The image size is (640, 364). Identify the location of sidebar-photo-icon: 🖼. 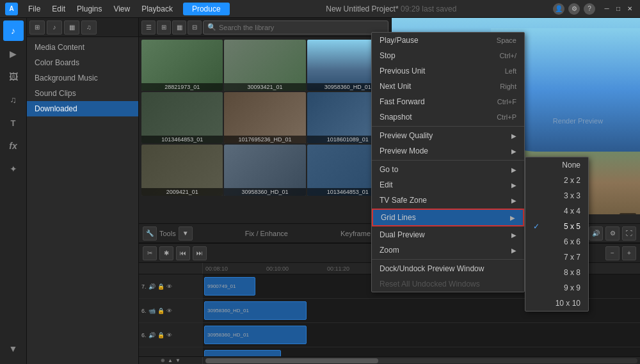
(13, 77).